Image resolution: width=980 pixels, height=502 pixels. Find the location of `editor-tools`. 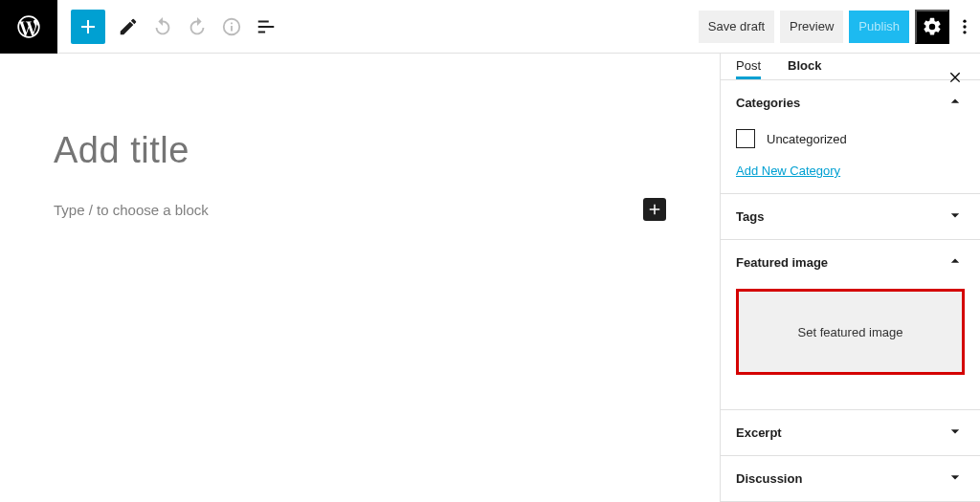

editor-tools is located at coordinates (174, 27).